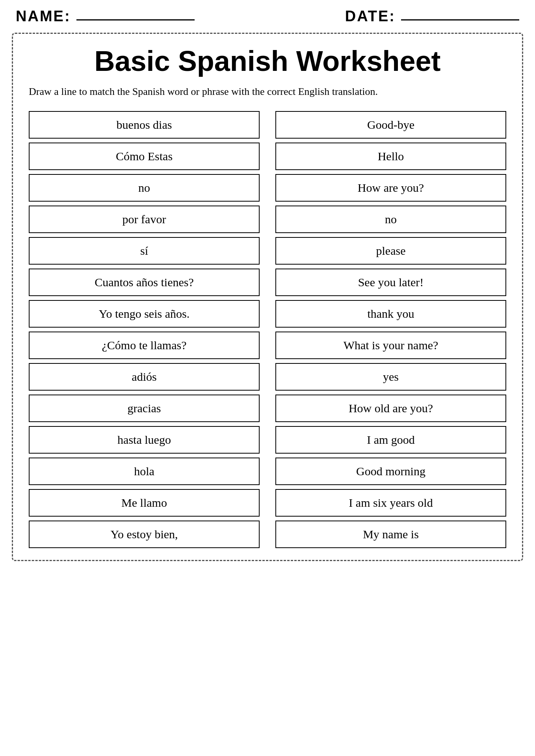 This screenshot has height=756, width=535. Describe the element at coordinates (391, 408) in the screenshot. I see `right-word-box: How old are you?` at that location.